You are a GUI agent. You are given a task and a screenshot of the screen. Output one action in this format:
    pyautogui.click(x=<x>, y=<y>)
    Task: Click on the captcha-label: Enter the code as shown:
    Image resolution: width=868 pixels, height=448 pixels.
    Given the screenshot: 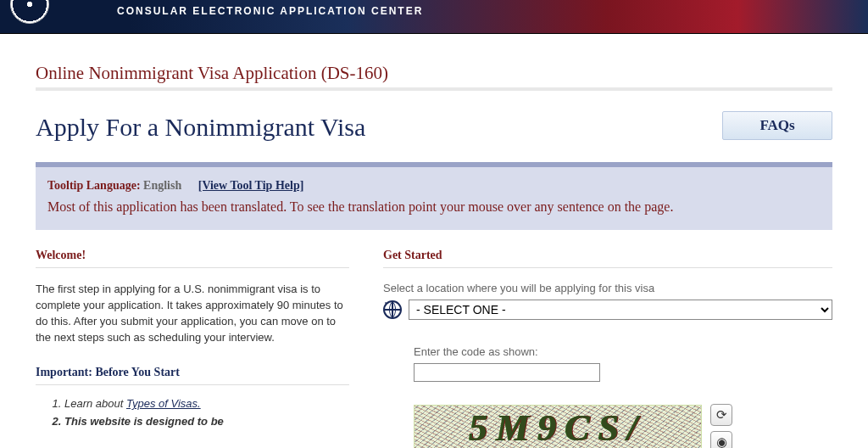 What is the action you would take?
    pyautogui.click(x=623, y=351)
    